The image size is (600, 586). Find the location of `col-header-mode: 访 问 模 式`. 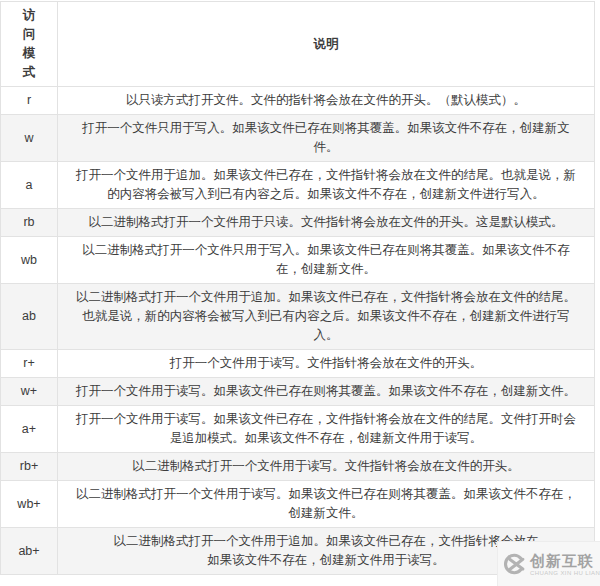

col-header-mode: 访 问 模 式 is located at coordinates (30, 44).